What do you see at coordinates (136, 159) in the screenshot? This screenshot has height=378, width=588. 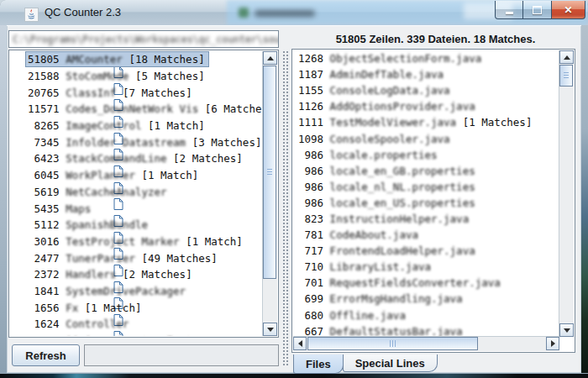 I see `file-list-item: 6423StackCommandLine[2 Matches]` at bounding box center [136, 159].